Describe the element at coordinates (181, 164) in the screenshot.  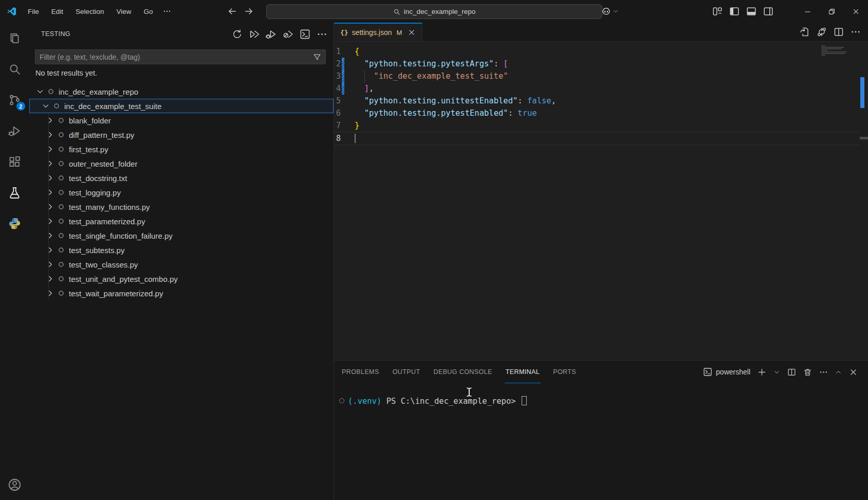
I see `tree-item: outer_nested_folder` at that location.